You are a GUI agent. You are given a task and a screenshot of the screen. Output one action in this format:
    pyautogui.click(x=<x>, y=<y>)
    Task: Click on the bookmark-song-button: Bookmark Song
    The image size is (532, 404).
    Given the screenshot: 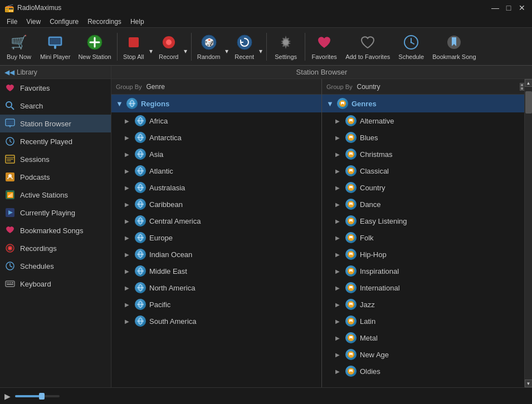 What is the action you would take?
    pyautogui.click(x=454, y=47)
    